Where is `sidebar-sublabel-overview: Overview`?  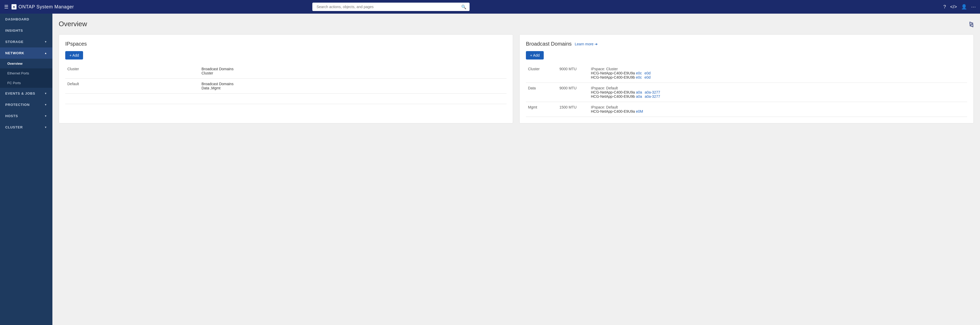
sidebar-sublabel-overview: Overview is located at coordinates (15, 64).